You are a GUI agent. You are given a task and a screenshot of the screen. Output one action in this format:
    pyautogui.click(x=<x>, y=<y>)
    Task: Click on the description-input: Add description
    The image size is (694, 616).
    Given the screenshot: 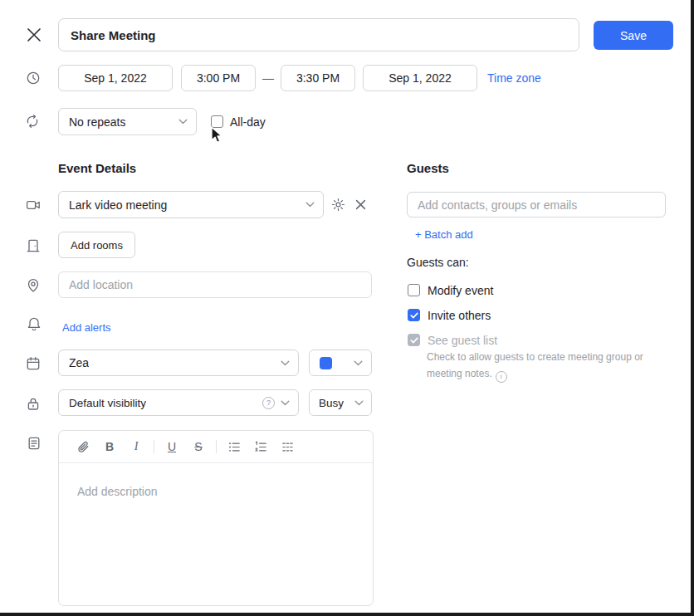 What is the action you would take?
    pyautogui.click(x=216, y=491)
    